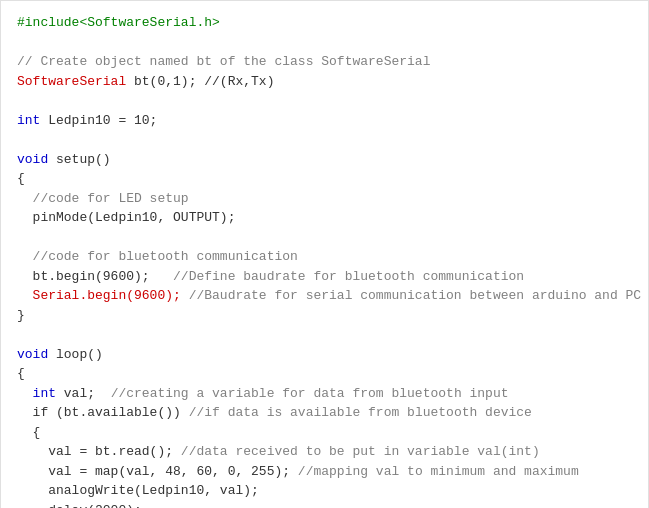 Image resolution: width=649 pixels, height=508 pixels. What do you see at coordinates (80, 506) in the screenshot?
I see `code-token: delay(2000);` at bounding box center [80, 506].